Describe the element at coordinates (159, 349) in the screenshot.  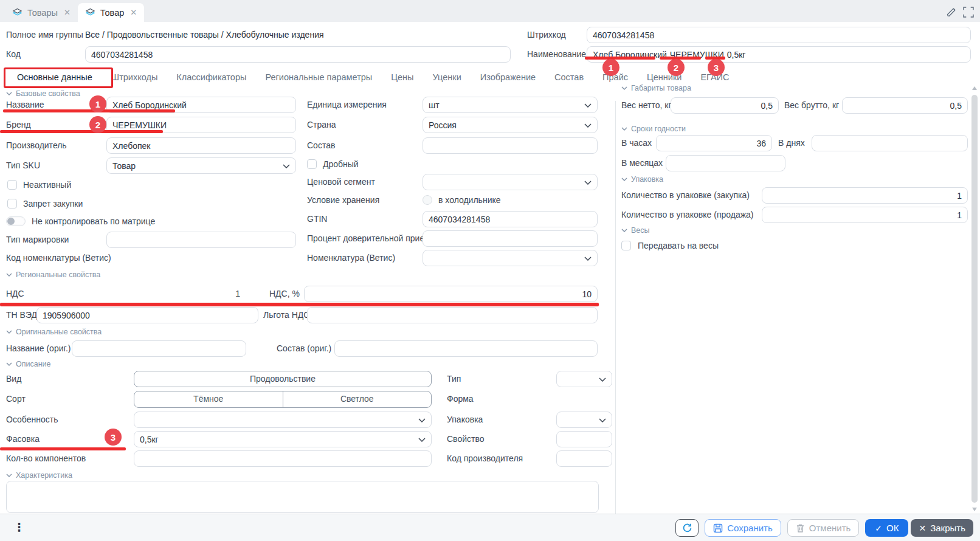
I see `orig-name-input` at that location.